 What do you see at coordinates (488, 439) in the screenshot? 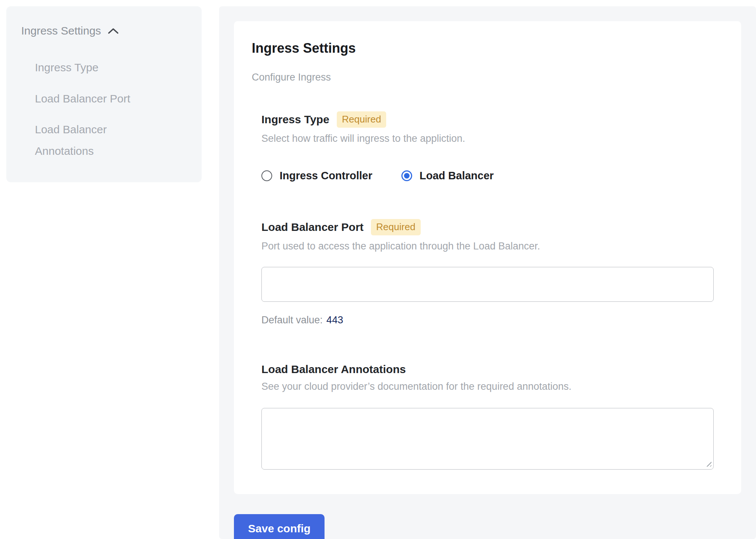
I see `textarea-wrap` at bounding box center [488, 439].